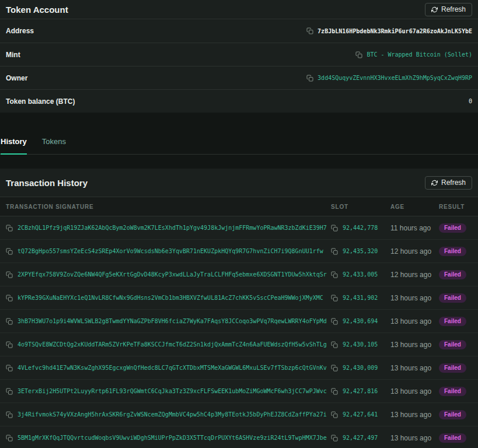 The image size is (478, 448). I want to click on field-value: 3dd4SQuqyvZEvnnHX3HvxeELmXhZ9hMpSyqCxZwq…, so click(395, 78).